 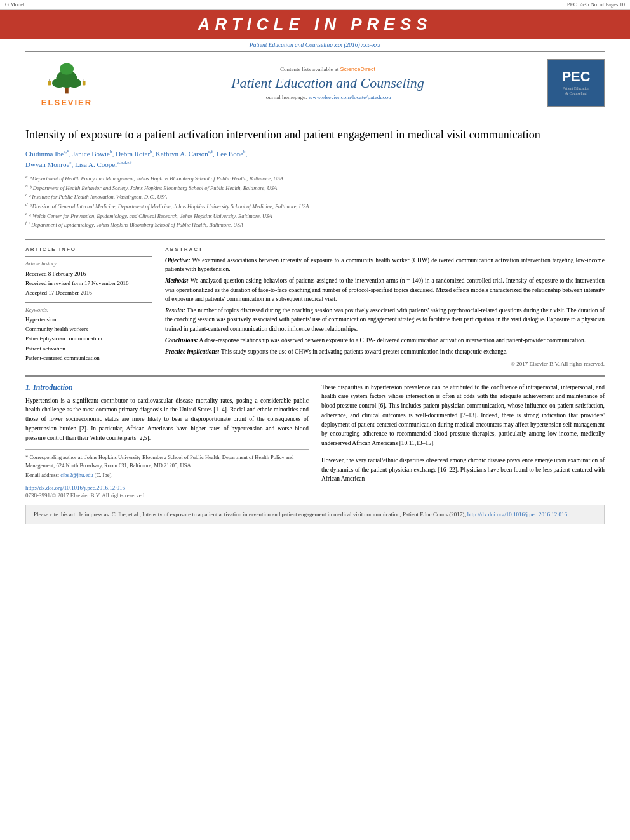 I want to click on abstract-objective: Objective: We examined associations betw…, so click(x=385, y=265).